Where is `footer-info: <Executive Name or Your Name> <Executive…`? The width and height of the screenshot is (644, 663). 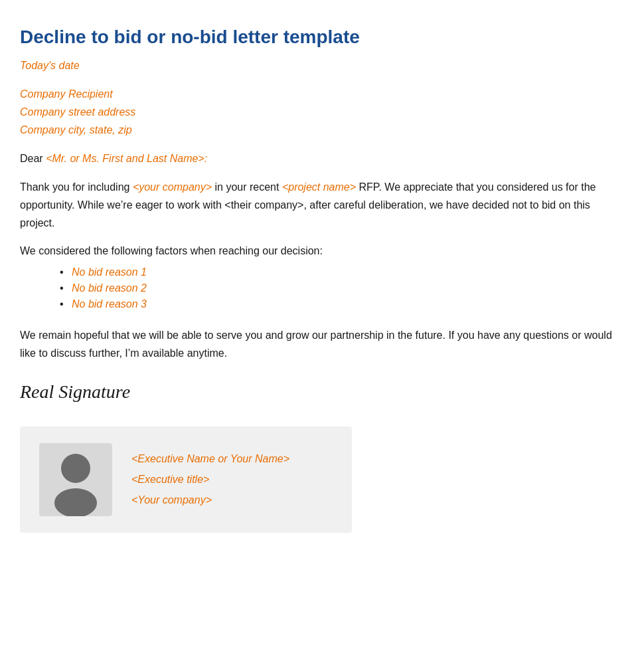
footer-info: <Executive Name or Your Name> <Executive… is located at coordinates (210, 480).